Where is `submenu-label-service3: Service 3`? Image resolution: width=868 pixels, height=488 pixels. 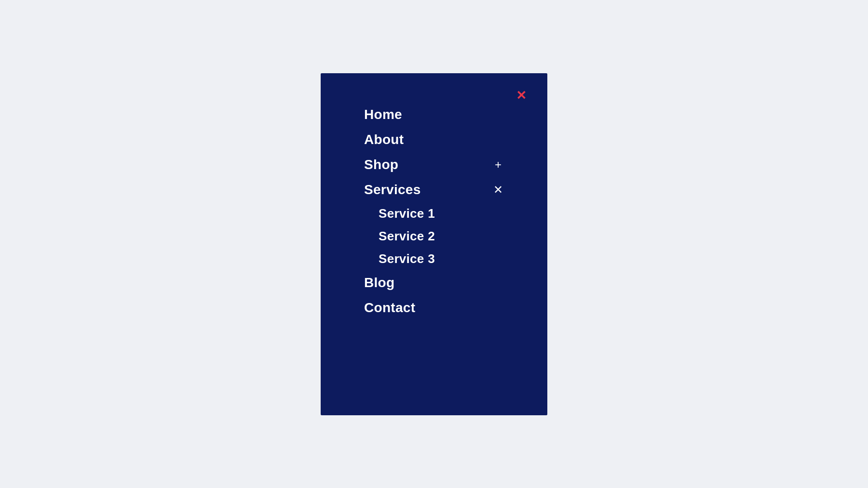
submenu-label-service3: Service 3 is located at coordinates (407, 259).